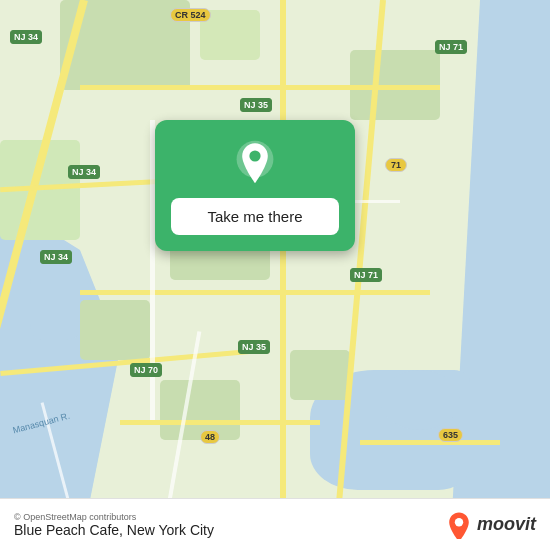 This screenshot has height=550, width=550. I want to click on badge-cr524: CR 524, so click(190, 15).